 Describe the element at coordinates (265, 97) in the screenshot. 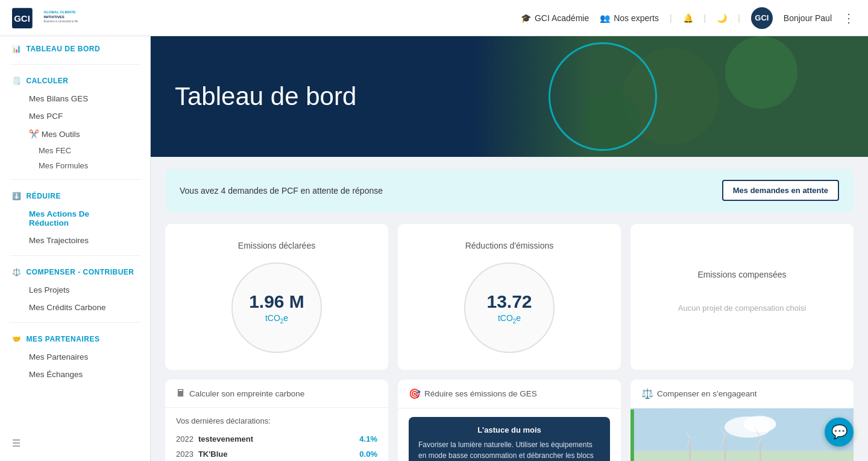

I see `page-title: Tableau de bord` at that location.